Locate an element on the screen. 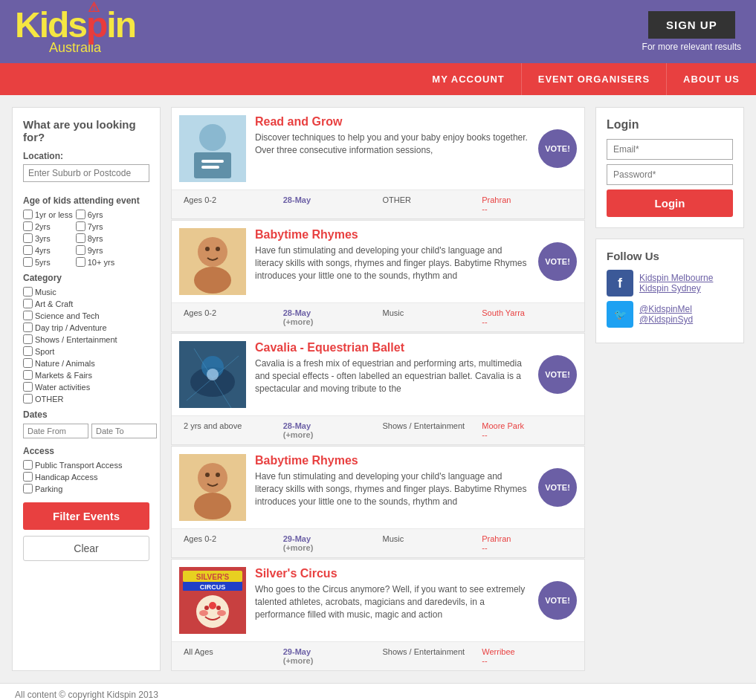 Image resolution: width=756 pixels, height=700 pixels. access-parking: Parking is located at coordinates (86, 489).